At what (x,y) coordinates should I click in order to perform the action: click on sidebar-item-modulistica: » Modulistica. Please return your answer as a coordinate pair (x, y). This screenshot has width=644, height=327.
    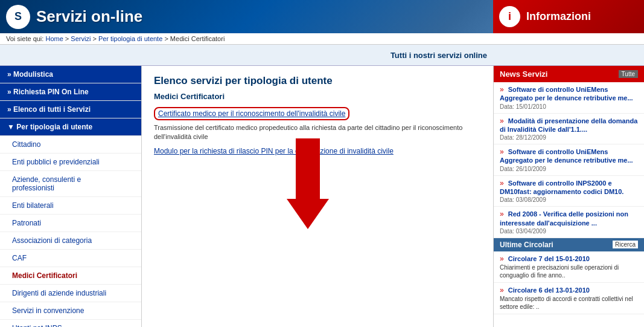
    Looking at the image, I should click on (71, 75).